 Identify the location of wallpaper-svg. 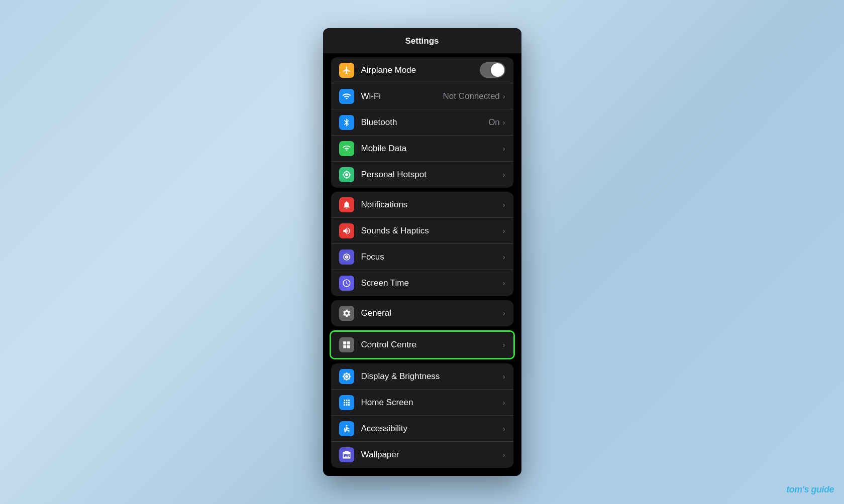
(347, 455).